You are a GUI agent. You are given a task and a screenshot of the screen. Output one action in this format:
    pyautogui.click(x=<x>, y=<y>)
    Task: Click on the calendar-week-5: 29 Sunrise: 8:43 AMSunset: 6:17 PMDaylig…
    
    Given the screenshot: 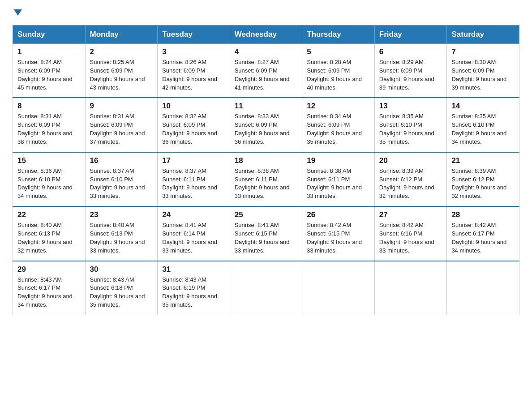 What is the action you would take?
    pyautogui.click(x=266, y=288)
    